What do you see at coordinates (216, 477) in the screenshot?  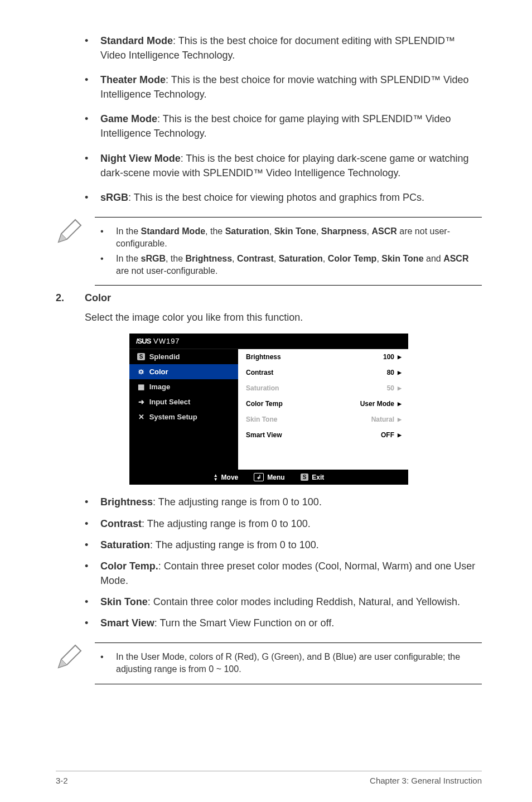 I see `updown-icon: ▲▼` at bounding box center [216, 477].